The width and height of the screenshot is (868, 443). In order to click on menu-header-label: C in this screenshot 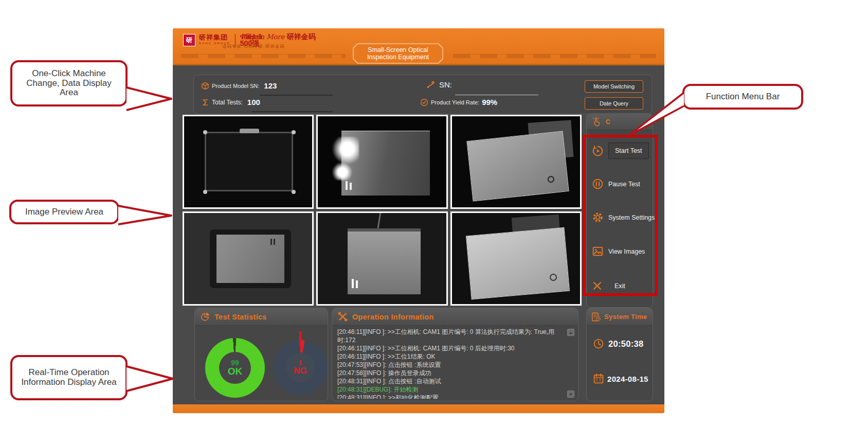, I will do `click(608, 122)`.